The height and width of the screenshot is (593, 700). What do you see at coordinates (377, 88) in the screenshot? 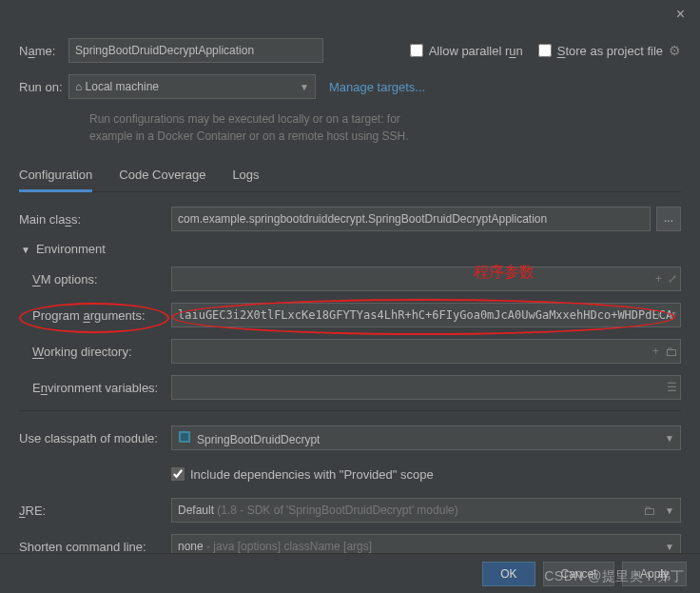
I see `manage-targets-link: Manage targets...` at bounding box center [377, 88].